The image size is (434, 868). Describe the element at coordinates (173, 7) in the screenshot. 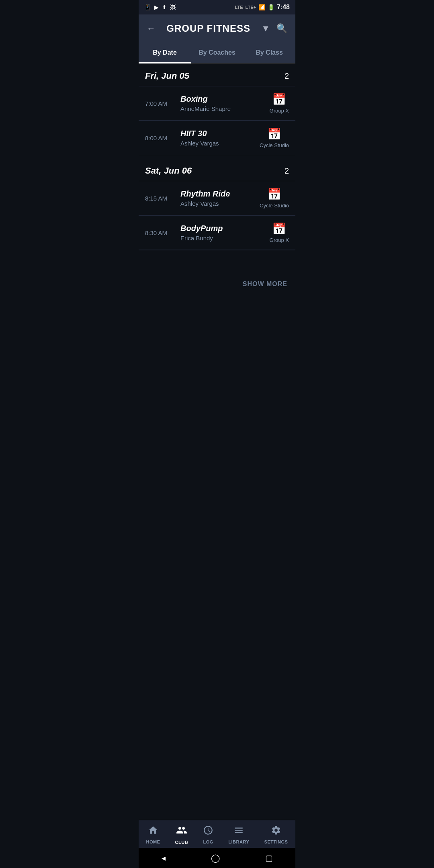

I see `image-icon: 🖼` at that location.